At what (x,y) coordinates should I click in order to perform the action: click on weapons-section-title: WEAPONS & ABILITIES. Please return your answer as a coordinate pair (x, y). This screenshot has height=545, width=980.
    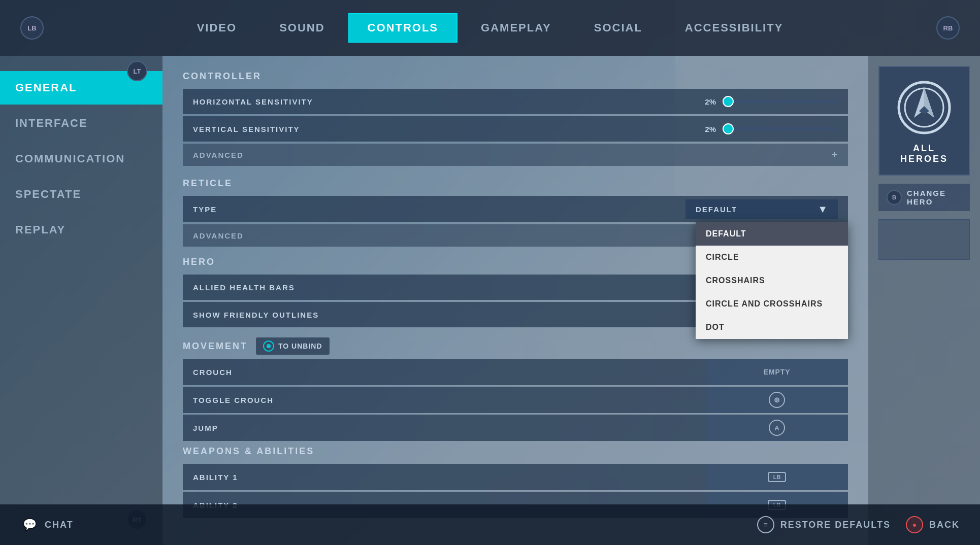
    Looking at the image, I should click on (515, 452).